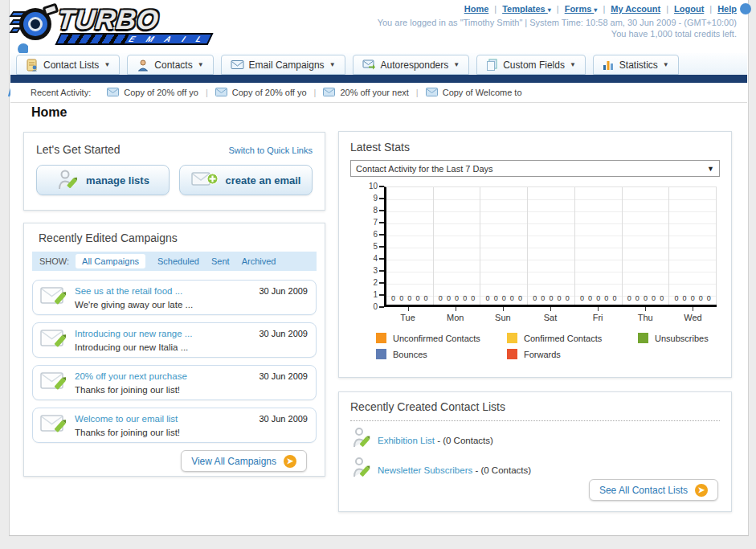 This screenshot has height=549, width=756. What do you see at coordinates (67, 64) in the screenshot?
I see `nav-tab-contact-lists: Contact Lists ▼` at bounding box center [67, 64].